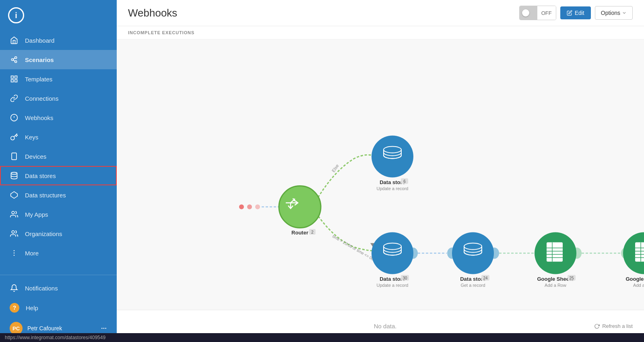  Describe the element at coordinates (58, 40) in the screenshot. I see `sidebar-item-dashboard: Dashboard` at that location.